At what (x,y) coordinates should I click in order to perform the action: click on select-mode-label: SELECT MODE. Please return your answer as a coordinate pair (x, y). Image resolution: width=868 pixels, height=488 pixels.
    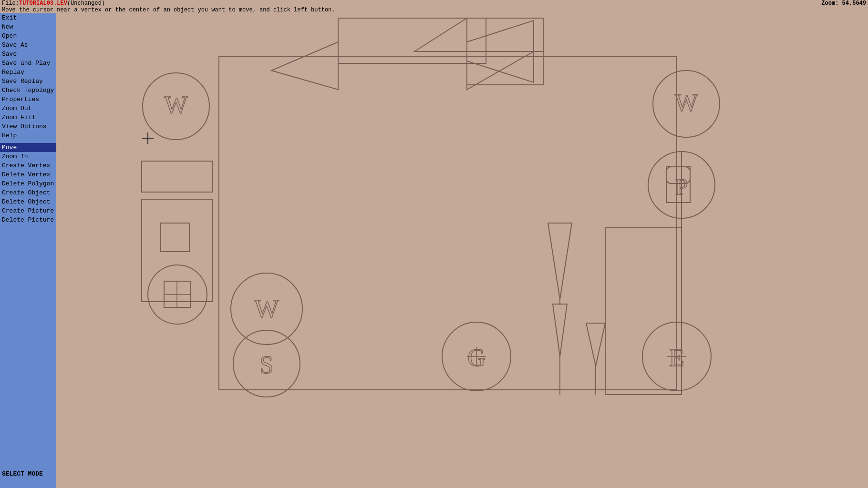
    Looking at the image, I should click on (28, 474).